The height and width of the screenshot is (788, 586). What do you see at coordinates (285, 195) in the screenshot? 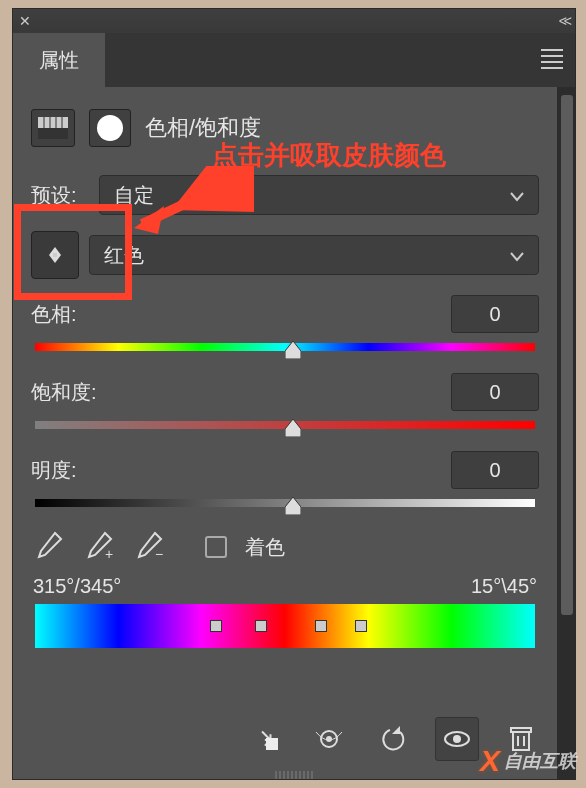
I see `preset-row: 预设: 自定` at bounding box center [285, 195].